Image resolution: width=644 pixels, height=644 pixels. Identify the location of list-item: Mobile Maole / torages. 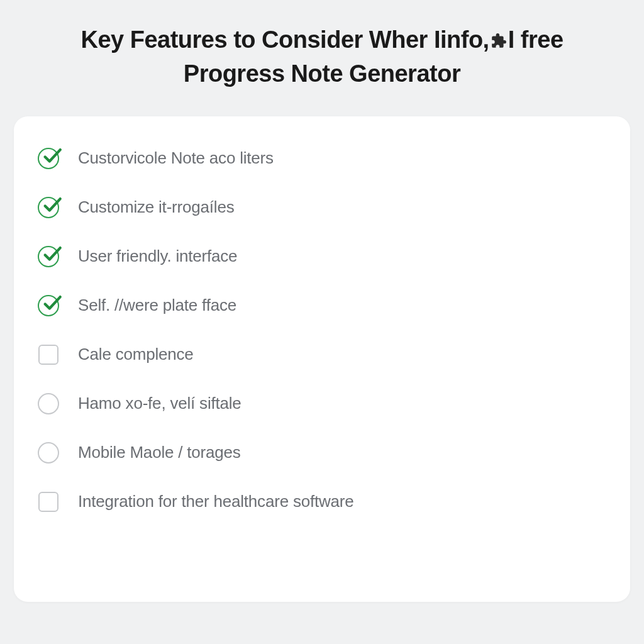
(322, 453).